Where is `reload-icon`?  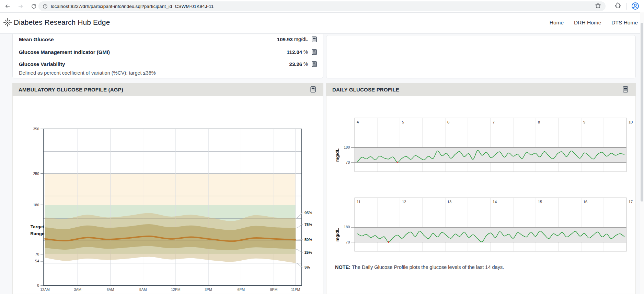 reload-icon is located at coordinates (34, 6).